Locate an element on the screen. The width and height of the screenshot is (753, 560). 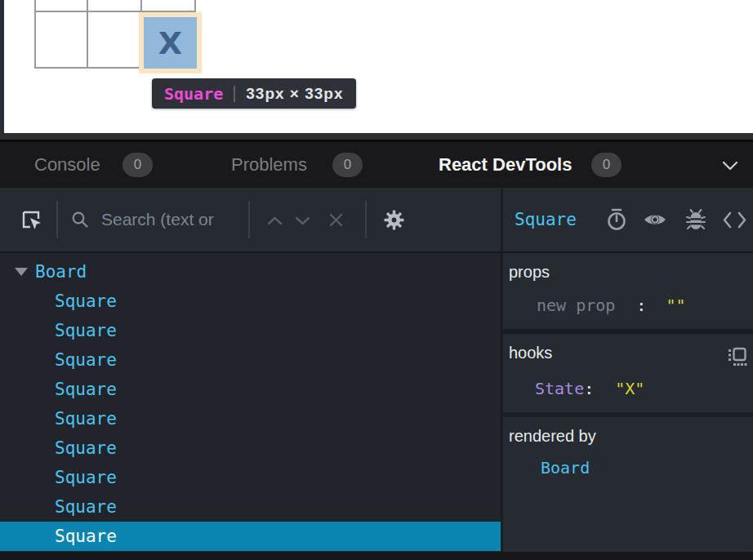
rendered-by-section: rendered by Board is located at coordinates (628, 485).